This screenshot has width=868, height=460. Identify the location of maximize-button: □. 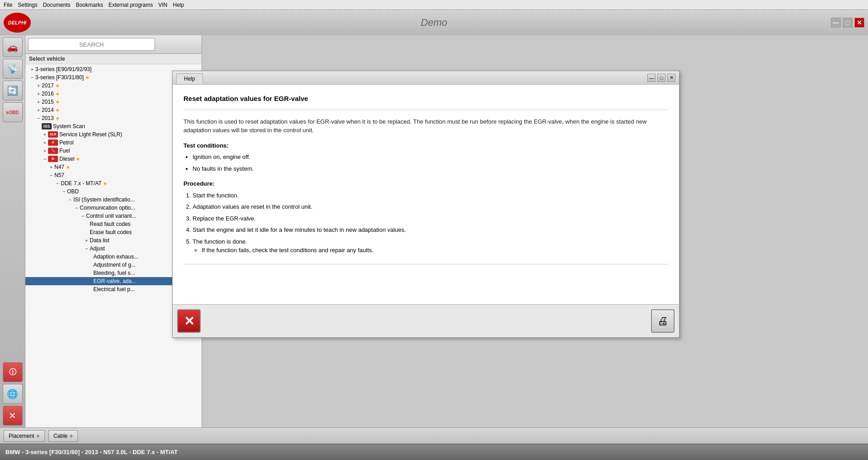
(848, 23).